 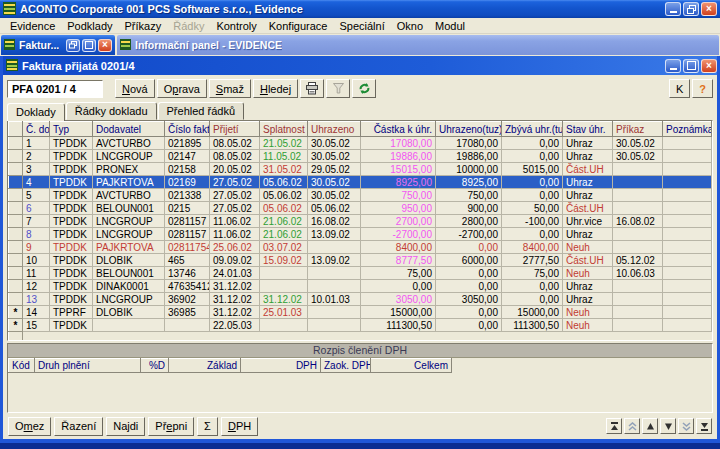 I want to click on cell-stav: Neuh, so click(x=588, y=248).